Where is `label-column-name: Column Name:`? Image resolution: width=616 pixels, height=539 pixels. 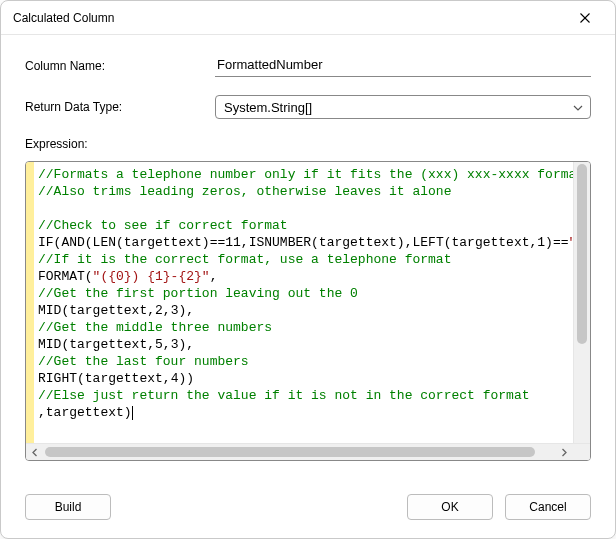 label-column-name: Column Name: is located at coordinates (120, 66).